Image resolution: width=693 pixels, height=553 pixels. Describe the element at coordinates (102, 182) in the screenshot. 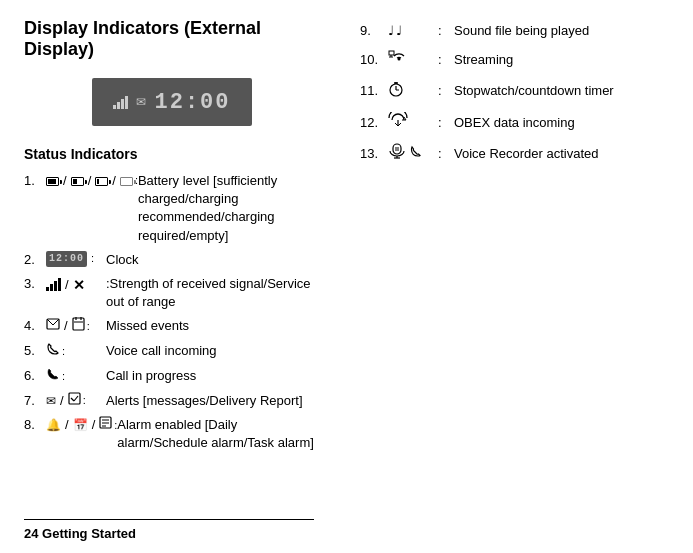

I see `battery-low-icon` at that location.